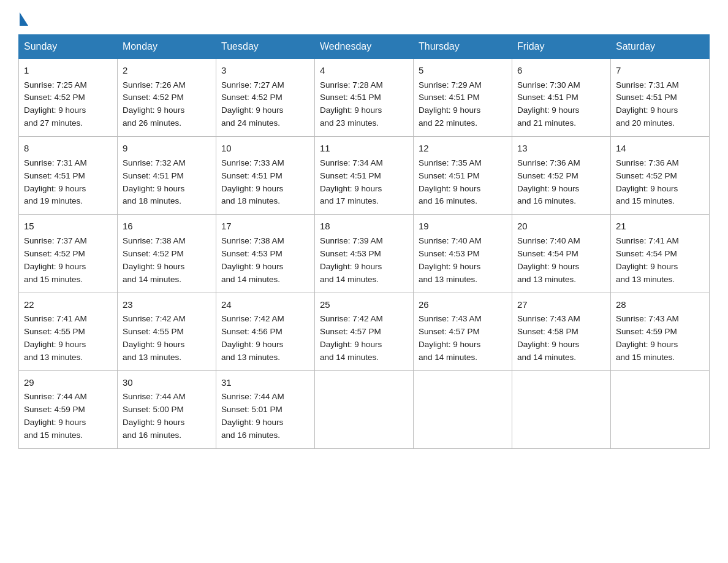 Image resolution: width=728 pixels, height=563 pixels. Describe the element at coordinates (24, 19) in the screenshot. I see `logo-triangle-icon` at that location.